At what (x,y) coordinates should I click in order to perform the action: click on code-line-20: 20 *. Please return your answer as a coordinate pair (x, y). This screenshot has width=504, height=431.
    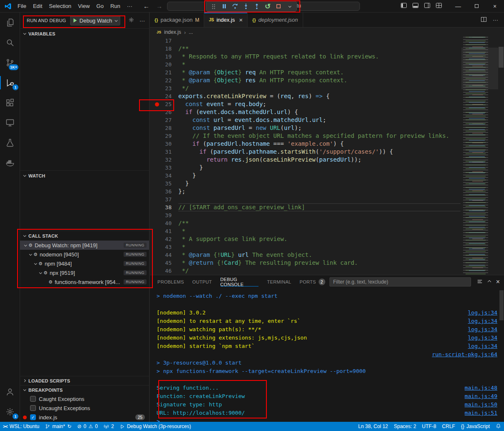
    Looking at the image, I should click on (305, 64).